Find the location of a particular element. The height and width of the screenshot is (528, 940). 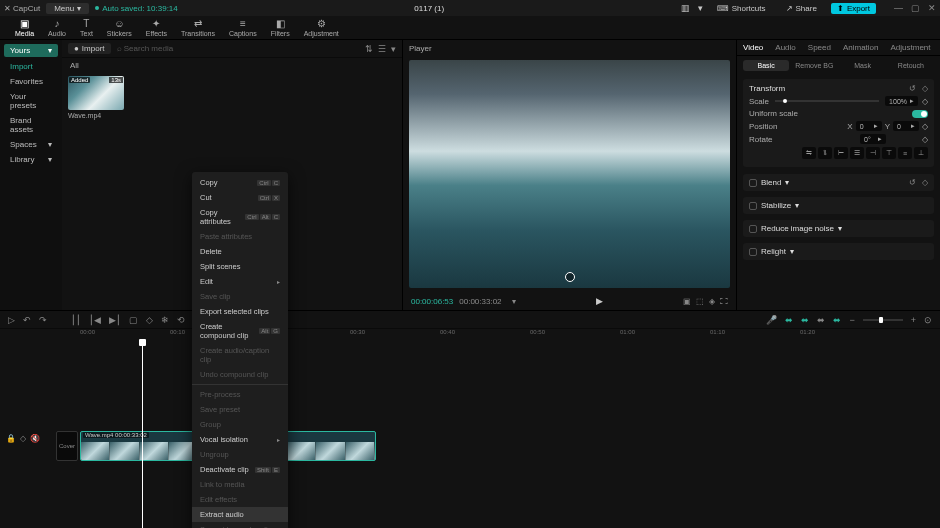

freeze-icon: ❄ is located at coordinates (165, 320).